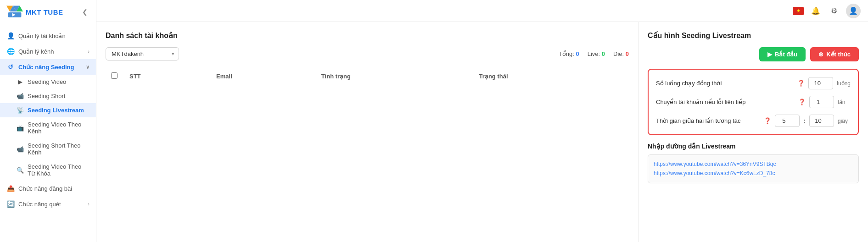 This screenshot has height=242, width=868. I want to click on notification-bell-button: 🔔, so click(816, 11).